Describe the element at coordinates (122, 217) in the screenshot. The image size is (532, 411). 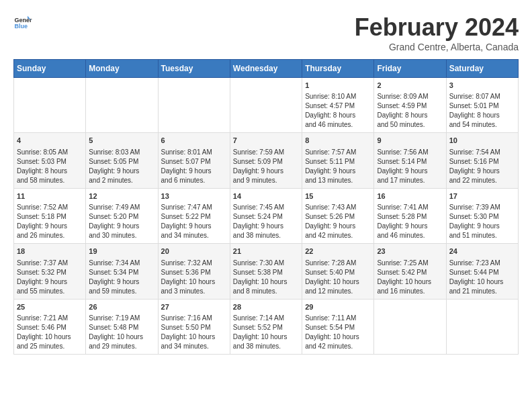
I see `day-content: Sunset: 5:20 PM` at that location.